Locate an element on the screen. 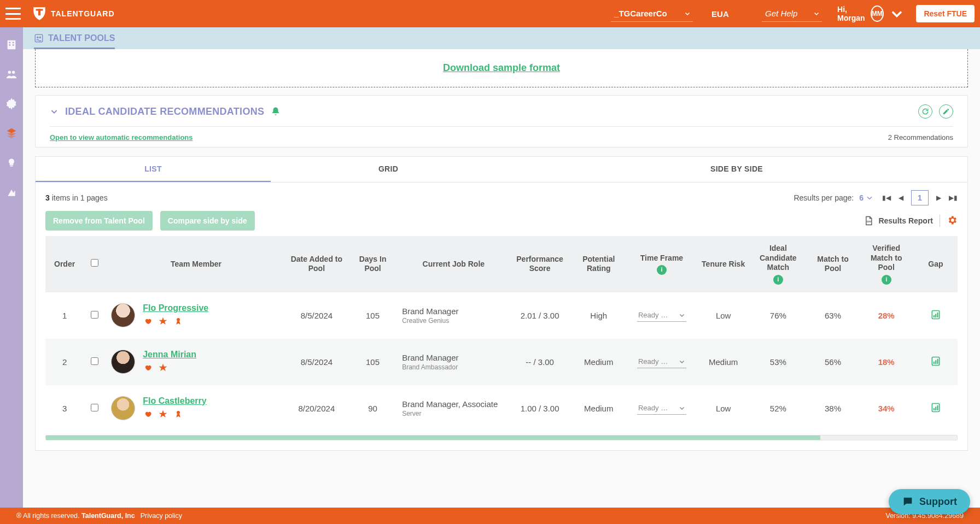  open-recommendations-link: Open to view automatic recommendations is located at coordinates (121, 138).